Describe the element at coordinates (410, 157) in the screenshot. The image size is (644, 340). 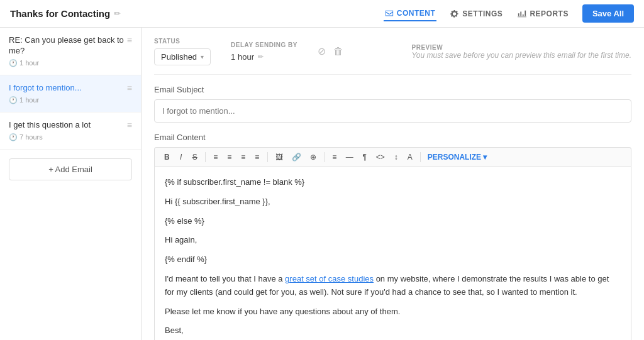
I see `format-button: A` at that location.